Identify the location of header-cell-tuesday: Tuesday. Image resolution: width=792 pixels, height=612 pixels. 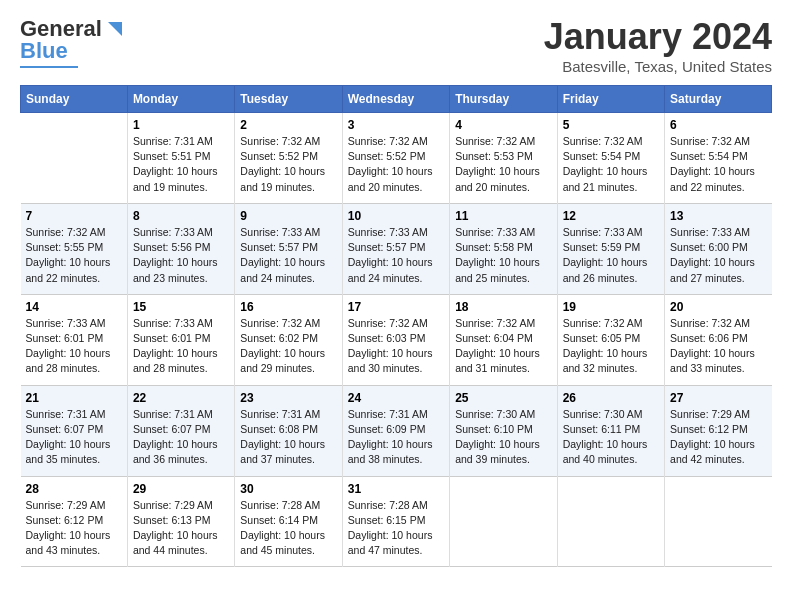
(288, 100).